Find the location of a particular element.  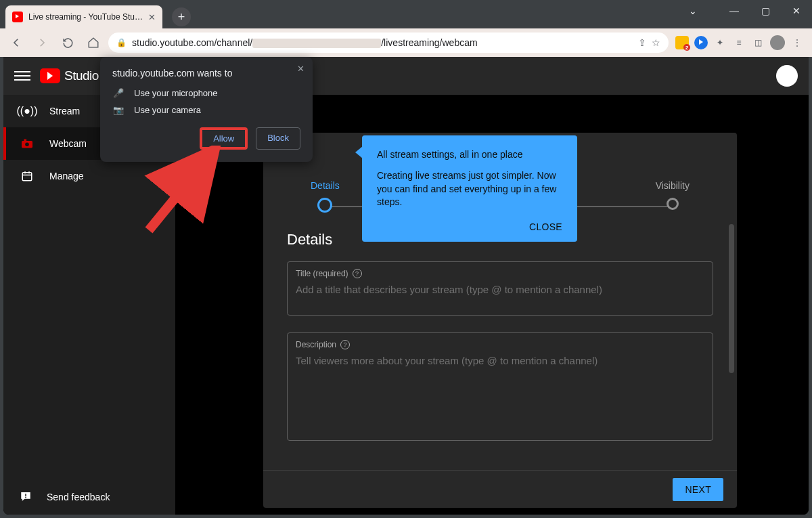

permission-prompt: ✕ studio.youtube.com wants to 🎤 Use your… is located at coordinates (206, 110).